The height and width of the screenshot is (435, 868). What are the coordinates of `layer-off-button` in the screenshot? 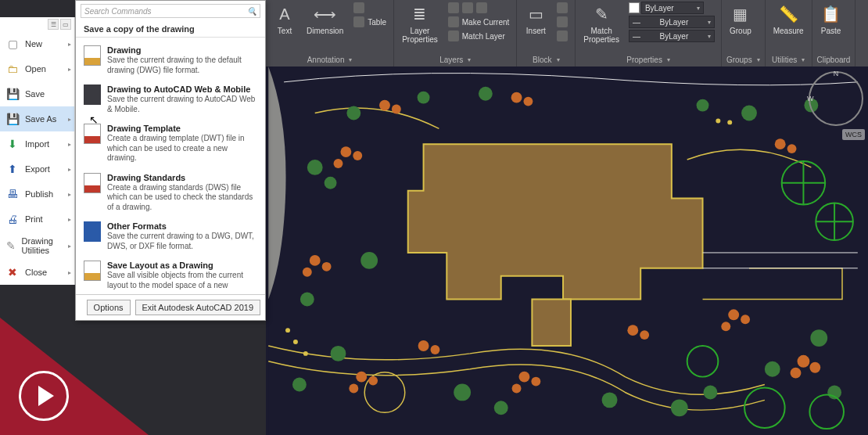 It's located at (479, 8).